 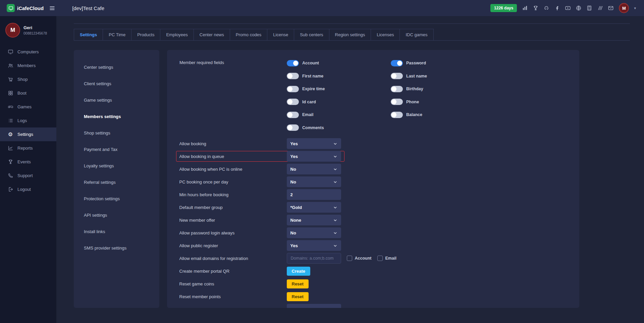 What do you see at coordinates (387, 258) in the screenshot?
I see `checkbox-option-email: Email` at bounding box center [387, 258].